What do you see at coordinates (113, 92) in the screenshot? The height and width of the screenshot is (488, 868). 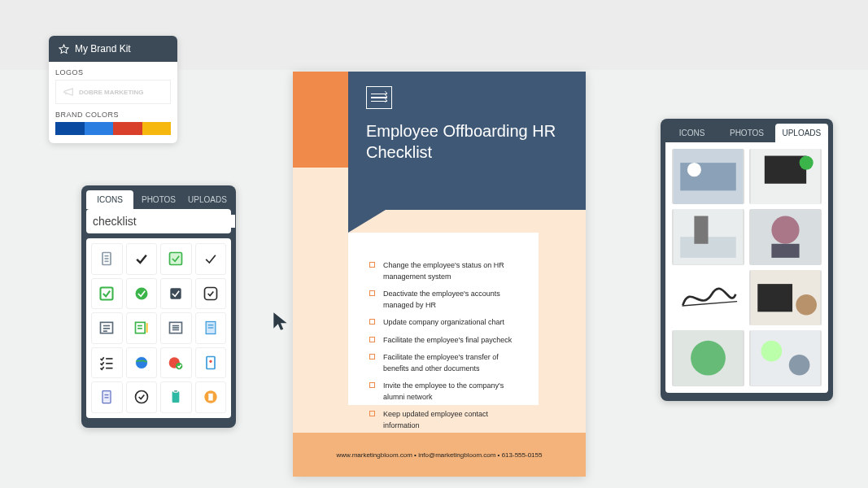 I see `logo-placeholder: DOBRE MARKETING` at bounding box center [113, 92].